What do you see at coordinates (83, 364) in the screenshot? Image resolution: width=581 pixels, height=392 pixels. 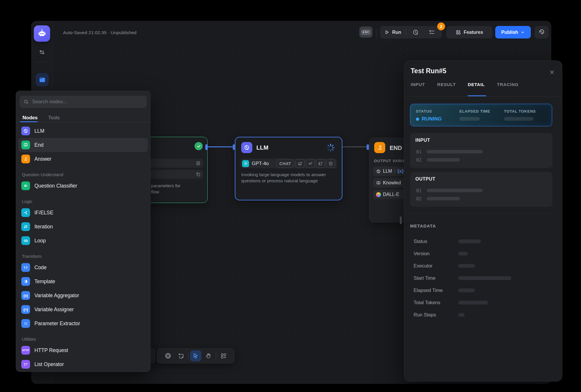 I see `node-item-list-operator: List Operator` at bounding box center [83, 364].